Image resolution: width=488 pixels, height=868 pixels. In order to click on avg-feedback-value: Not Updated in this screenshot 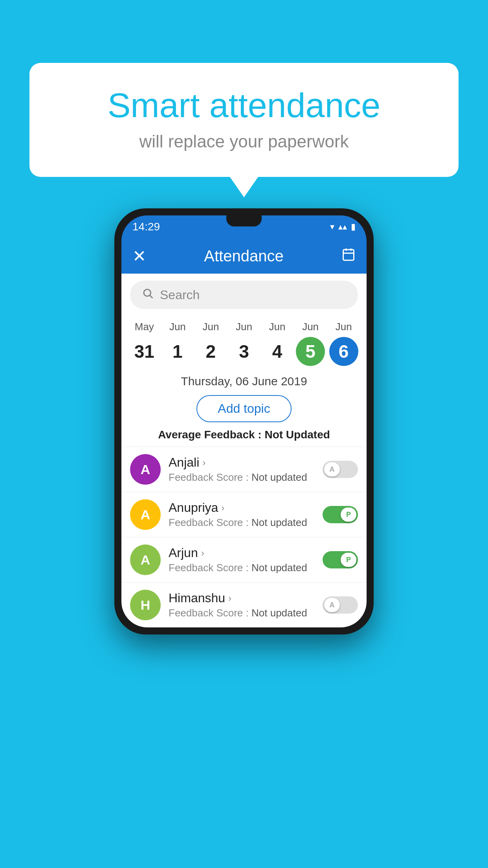, I will do `click(297, 435)`.